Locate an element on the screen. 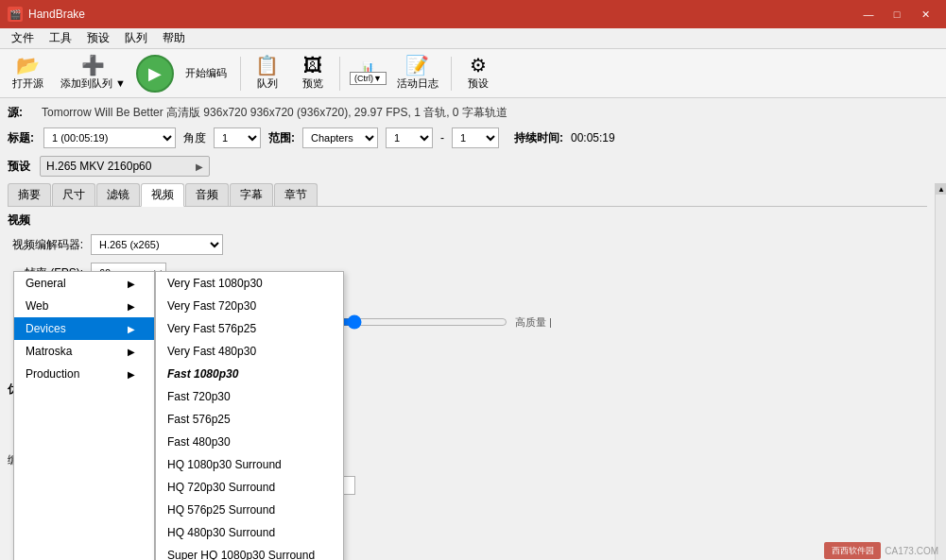  title-label: 标题: is located at coordinates (22, 138).